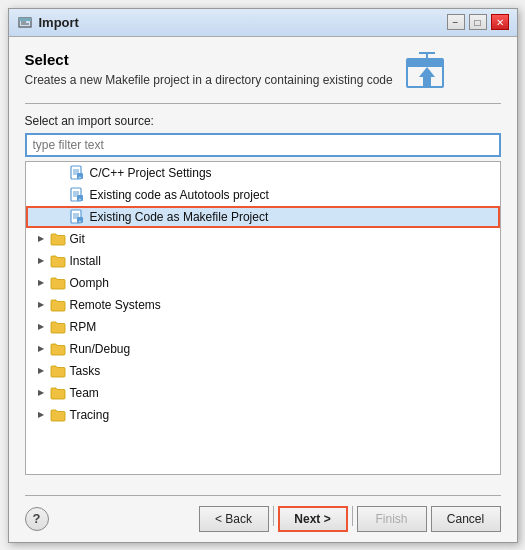  What do you see at coordinates (263, 519) in the screenshot?
I see `button-row: ? < Back Next > Finish Cancel` at bounding box center [263, 519].